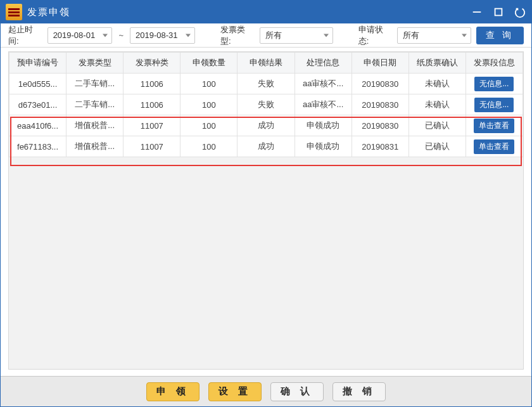 Image resolution: width=532 pixels, height=407 pixels. What do you see at coordinates (266, 12) in the screenshot?
I see `title-bar: 发票申领` at bounding box center [266, 12].